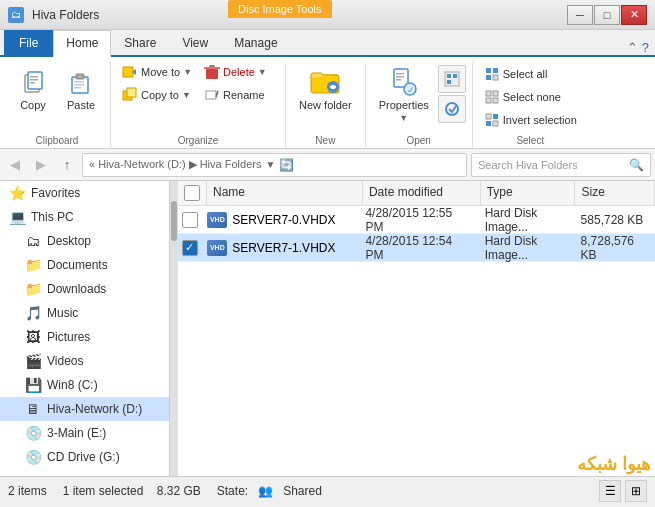 This screenshot has width=655, height=507. Describe the element at coordinates (84, 313) in the screenshot. I see `sidebar-item-music: 🎵 Music` at that location.